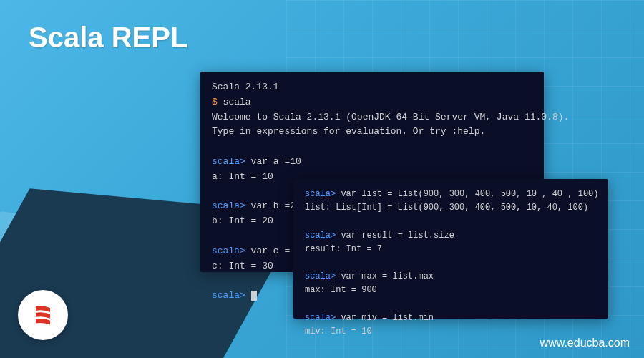  I want to click on website-link: www.educba.com, so click(585, 343).